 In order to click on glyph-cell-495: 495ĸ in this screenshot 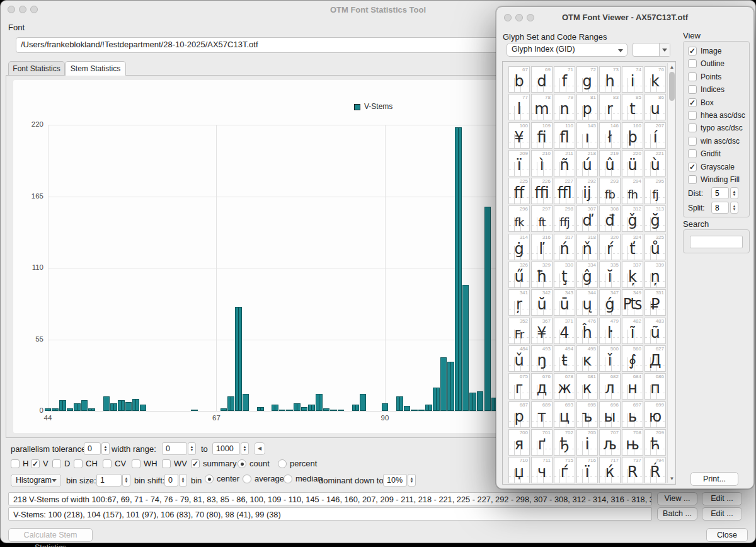, I will do `click(587, 359)`.